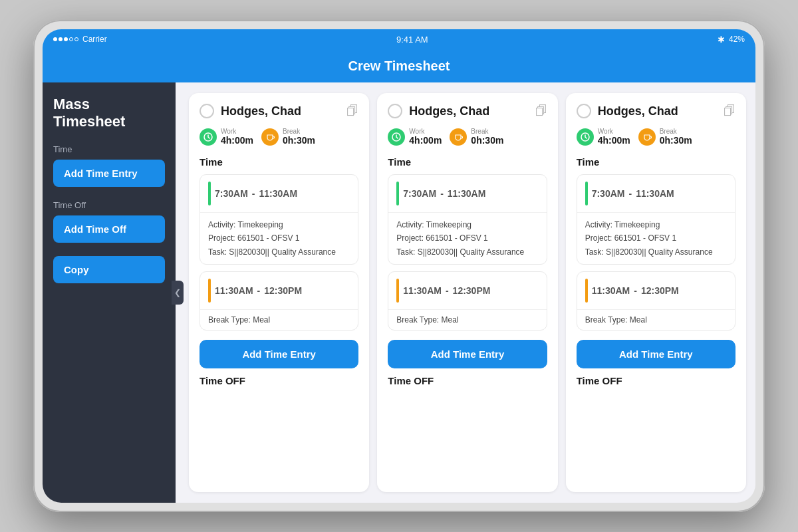  I want to click on time-section-label-1: Time, so click(467, 162).